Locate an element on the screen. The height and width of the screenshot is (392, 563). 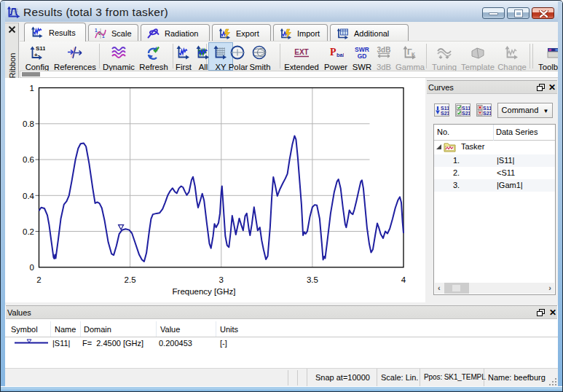
svg-text: 3.5 is located at coordinates (312, 280).